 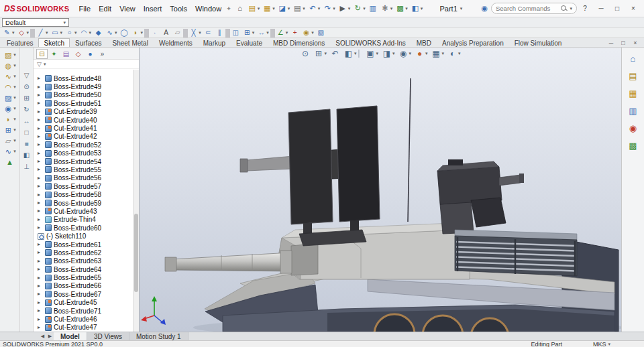 I want to click on tree-item: ▸ Boss-Extrude57, so click(x=83, y=186).